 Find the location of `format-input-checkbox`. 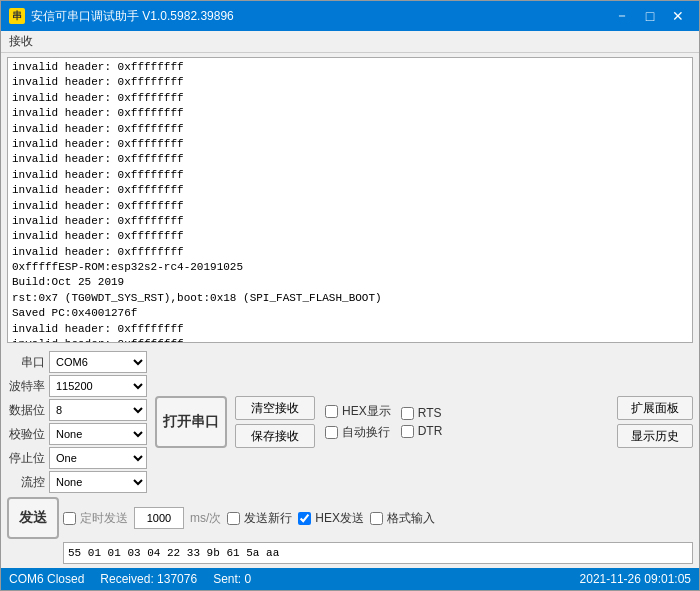

format-input-checkbox is located at coordinates (376, 518).